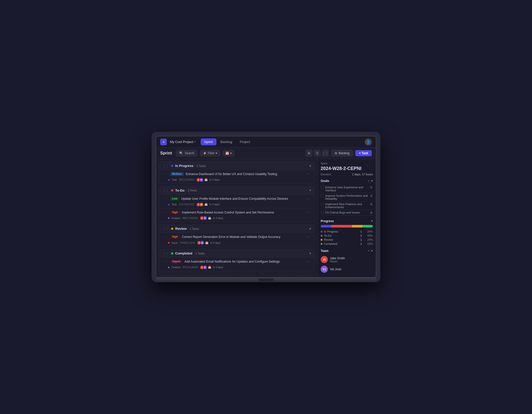 The height and width of the screenshot is (414, 532). What do you see at coordinates (187, 243) in the screenshot?
I see `task-id: P4HD82LBYK` at bounding box center [187, 243].